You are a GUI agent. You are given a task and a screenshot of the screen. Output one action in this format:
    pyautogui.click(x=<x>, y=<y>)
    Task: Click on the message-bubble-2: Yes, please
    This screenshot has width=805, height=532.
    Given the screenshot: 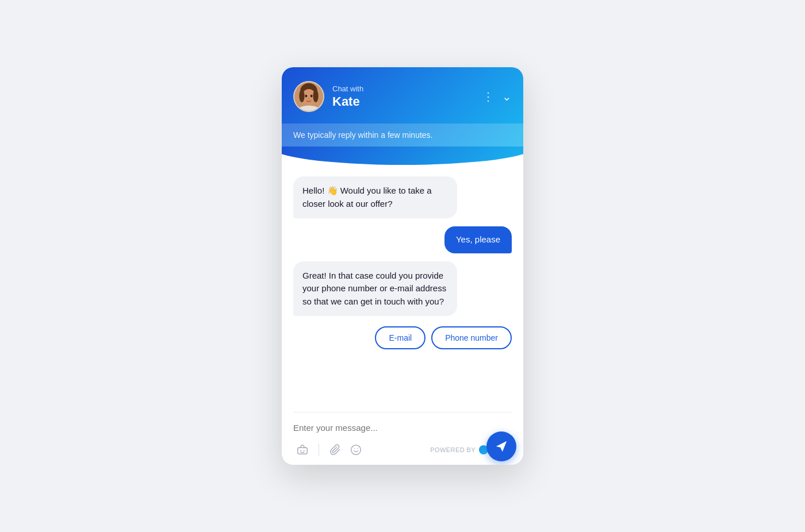 What is the action you would take?
    pyautogui.click(x=478, y=240)
    